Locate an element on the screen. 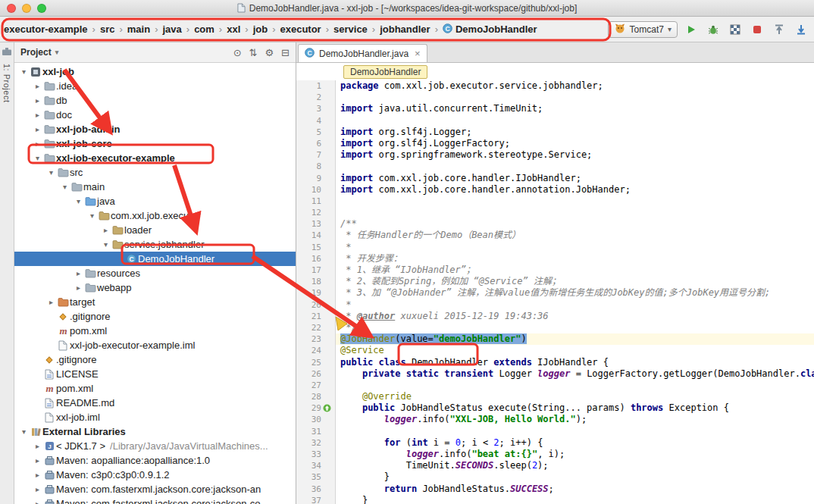 The image size is (814, 504). tree-item: ▸Maven: aopalliance:aopalliance:1.0 is located at coordinates (155, 461).